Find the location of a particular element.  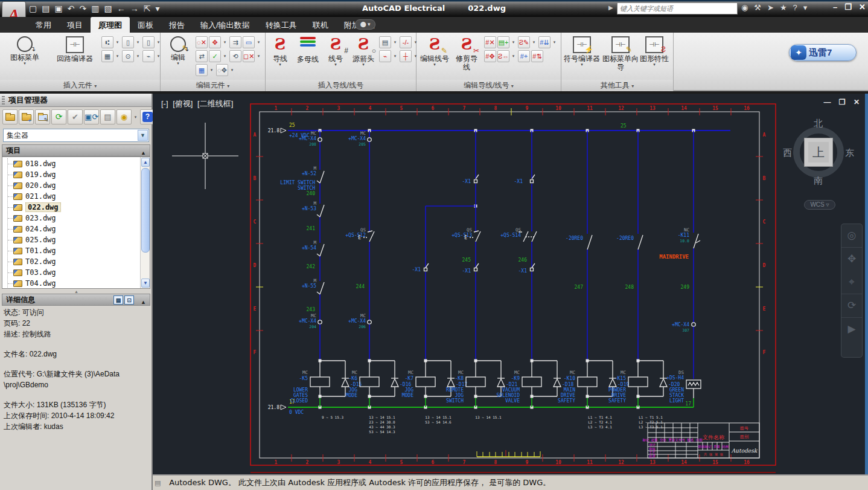

list-item: T02.dwg is located at coordinates (71, 262).